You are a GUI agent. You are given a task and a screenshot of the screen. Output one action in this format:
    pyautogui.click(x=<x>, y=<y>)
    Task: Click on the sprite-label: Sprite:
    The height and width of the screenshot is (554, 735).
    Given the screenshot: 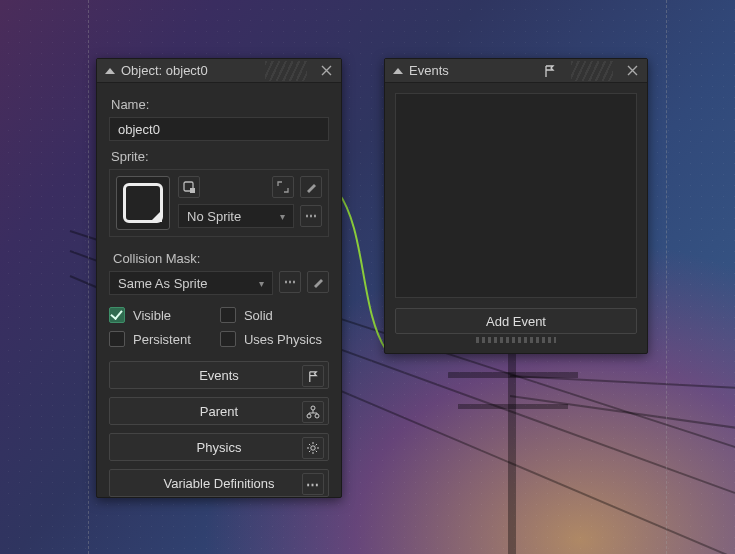 What is the action you would take?
    pyautogui.click(x=220, y=156)
    